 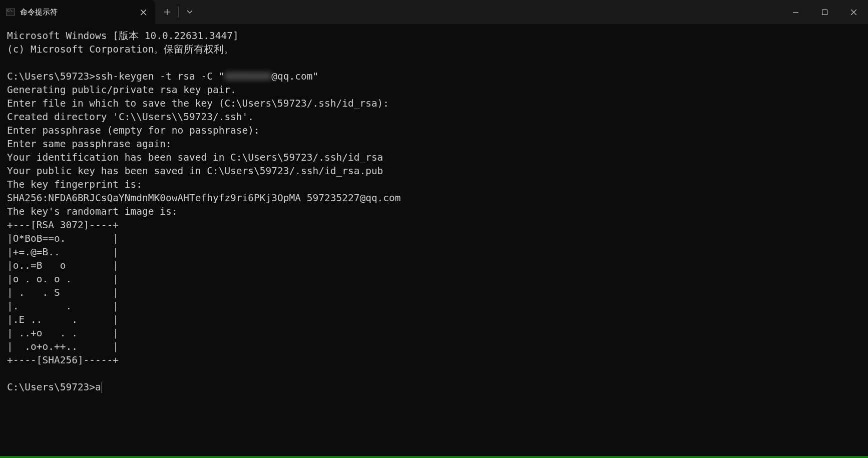 What do you see at coordinates (434, 387) in the screenshot?
I see `terminal-line: C:\Users\59723>a` at bounding box center [434, 387].